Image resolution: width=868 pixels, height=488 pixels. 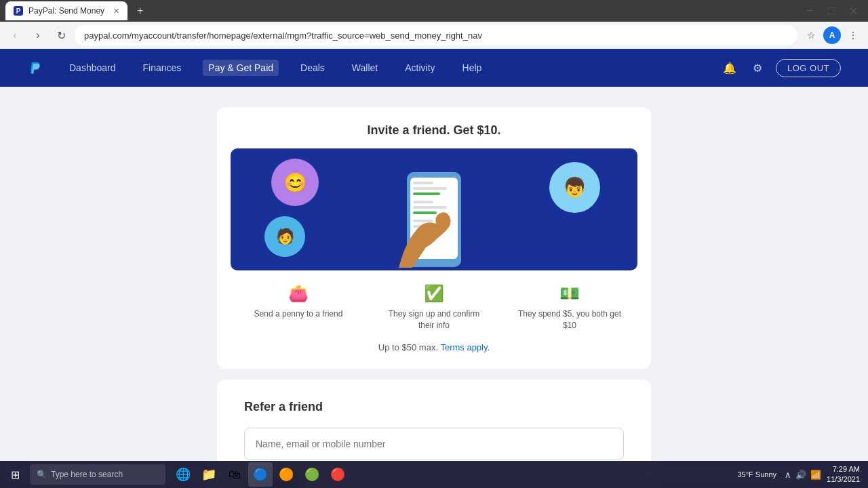 I want to click on taskbar-time: 7:29 AM, so click(x=844, y=469).